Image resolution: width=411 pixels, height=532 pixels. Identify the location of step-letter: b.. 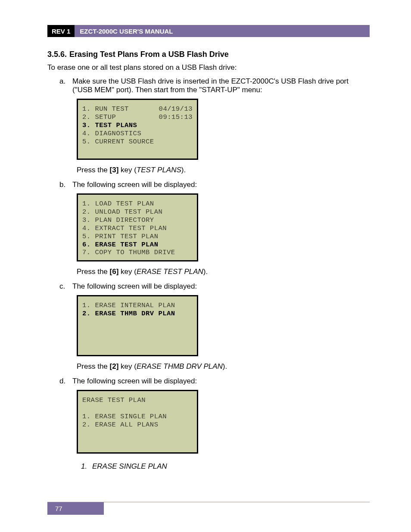
(66, 185).